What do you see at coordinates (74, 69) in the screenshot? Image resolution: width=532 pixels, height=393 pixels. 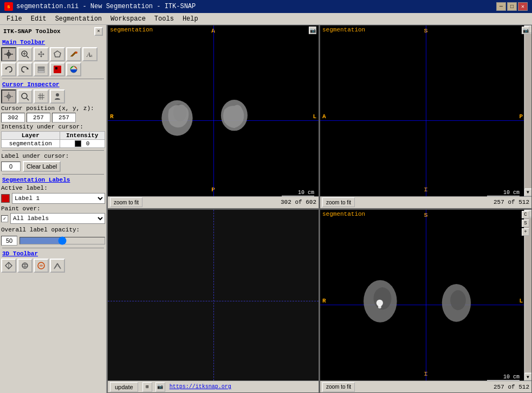 I see `colormap-btn` at bounding box center [74, 69].